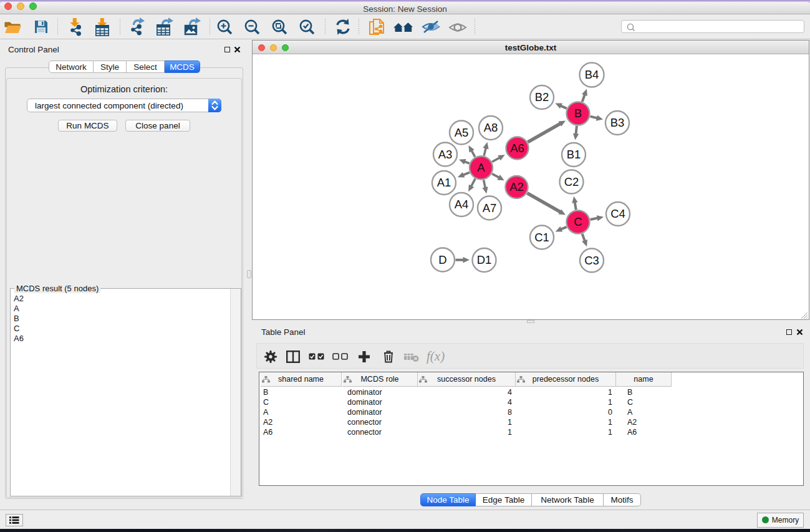 This screenshot has width=810, height=532. What do you see at coordinates (618, 215) in the screenshot?
I see `svg-text: C4` at bounding box center [618, 215].